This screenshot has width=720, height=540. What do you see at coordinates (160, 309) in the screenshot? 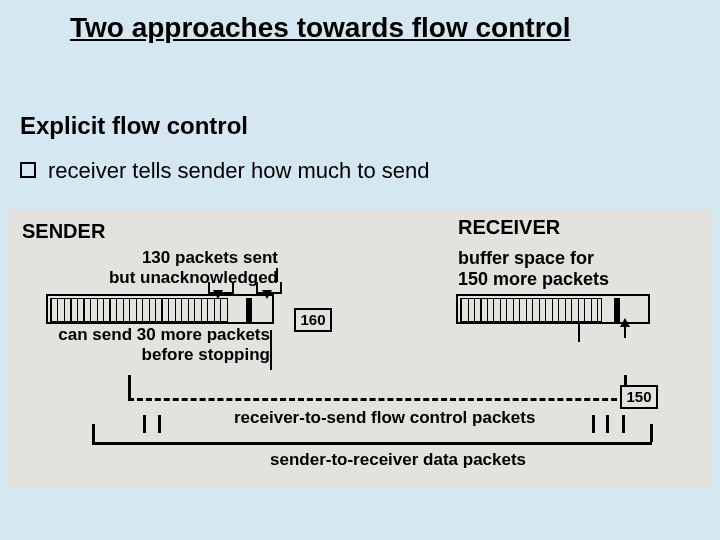
I see `sender-buffer-box` at bounding box center [160, 309].